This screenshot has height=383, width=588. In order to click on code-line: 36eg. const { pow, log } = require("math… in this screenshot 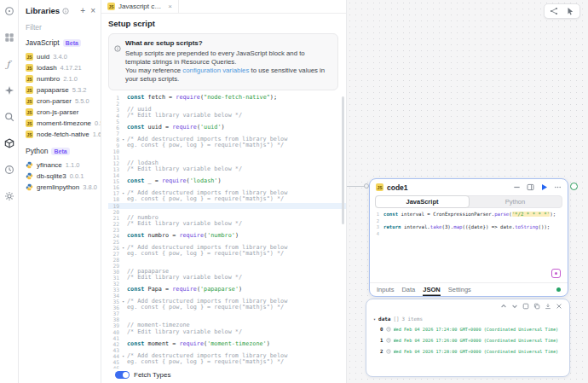, I will do `click(227, 307)`.